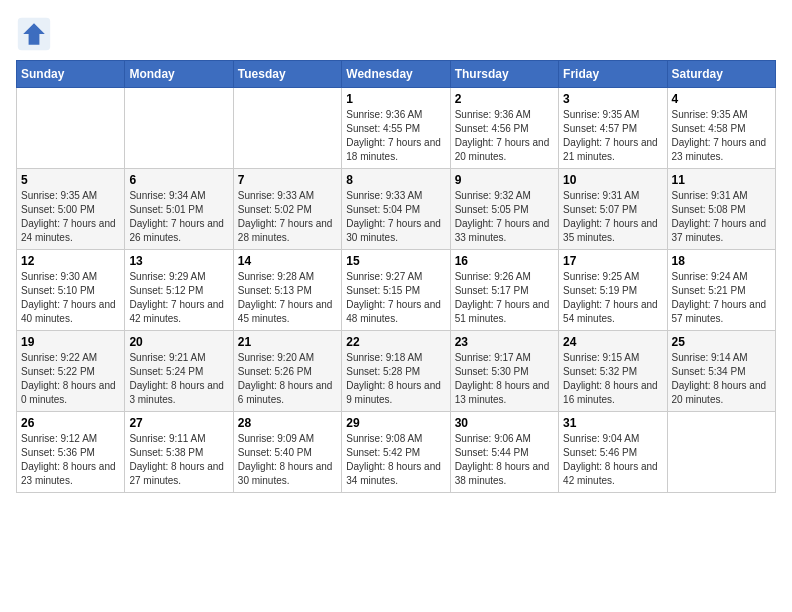 This screenshot has width=792, height=612. Describe the element at coordinates (287, 452) in the screenshot. I see `day-cell: 28Sunrise: 9:09 AMSunset: 5:40 PMDayligh…` at that location.